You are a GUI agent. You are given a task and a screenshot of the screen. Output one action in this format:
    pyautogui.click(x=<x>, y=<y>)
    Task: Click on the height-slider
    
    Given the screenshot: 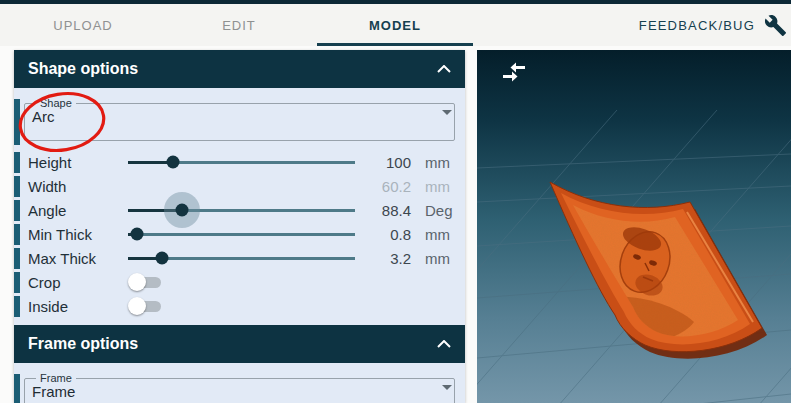 What is the action you would take?
    pyautogui.click(x=242, y=162)
    